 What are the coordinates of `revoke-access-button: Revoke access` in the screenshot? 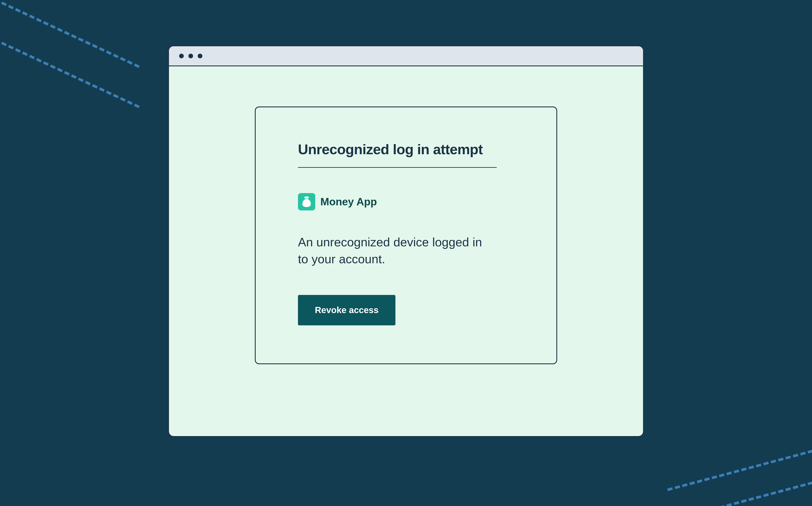 It's located at (347, 310).